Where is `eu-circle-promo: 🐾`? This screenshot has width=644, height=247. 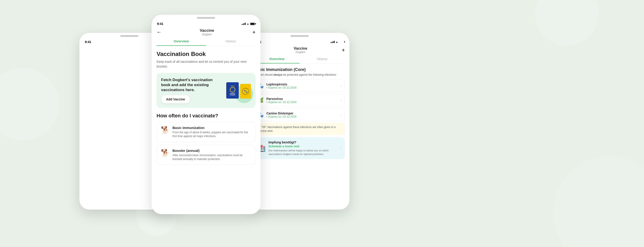
eu-circle-promo: 🐾 is located at coordinates (232, 90).